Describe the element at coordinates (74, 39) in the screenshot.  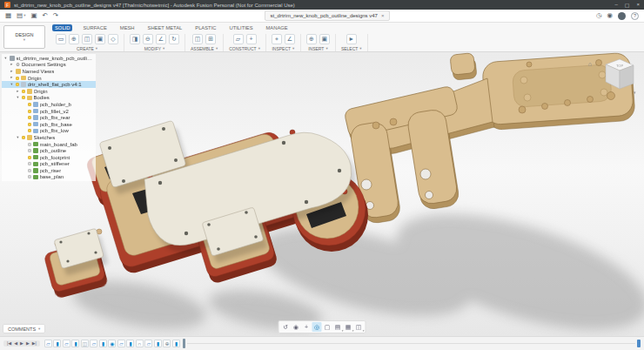
I see `extrude-icon: ⊕` at that location.